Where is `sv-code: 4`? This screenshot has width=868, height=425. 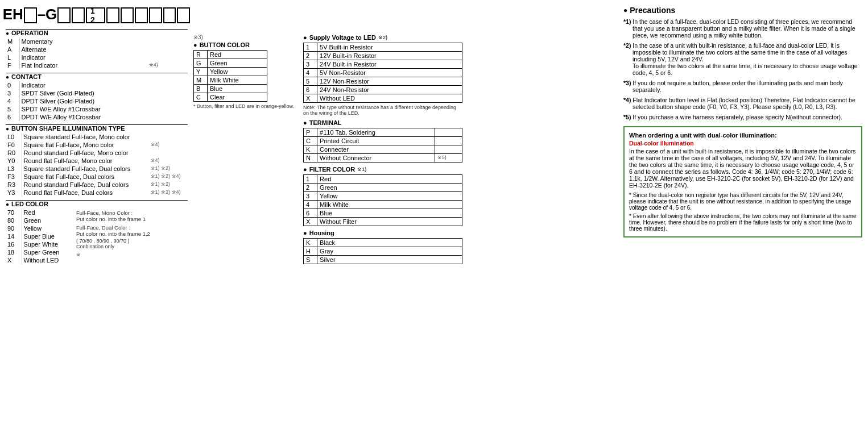
sv-code: 4 is located at coordinates (311, 73).